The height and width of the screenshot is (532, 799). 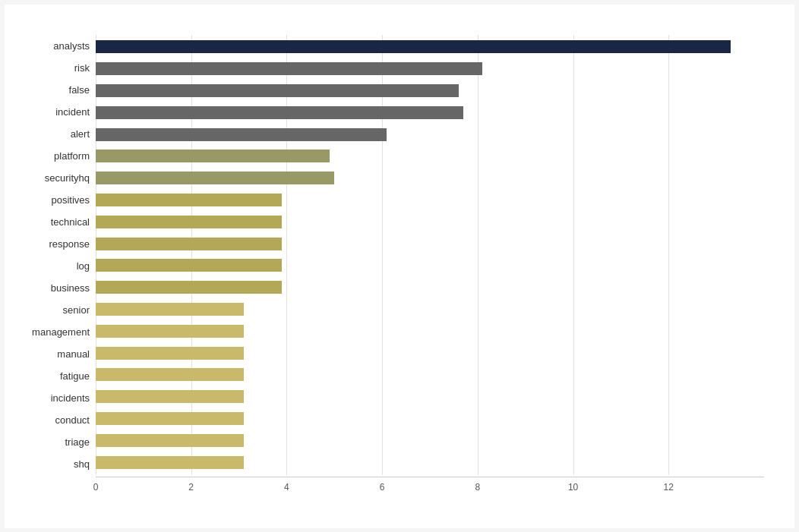 I want to click on y-label: incidents, so click(x=70, y=398).